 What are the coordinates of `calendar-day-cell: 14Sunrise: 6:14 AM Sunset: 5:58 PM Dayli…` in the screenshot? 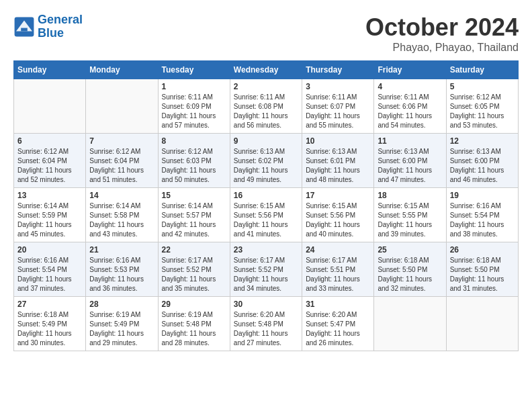 It's located at (122, 215).